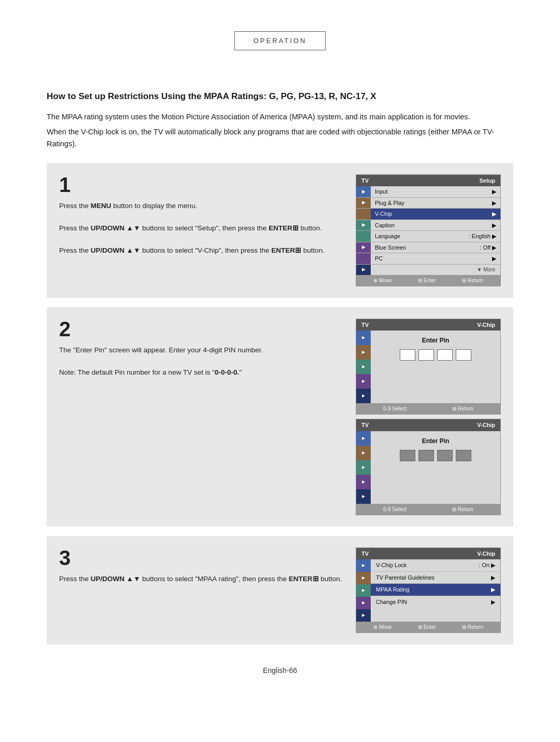  I want to click on step-1-text: Press the MENU button to display the men…, so click(201, 228).